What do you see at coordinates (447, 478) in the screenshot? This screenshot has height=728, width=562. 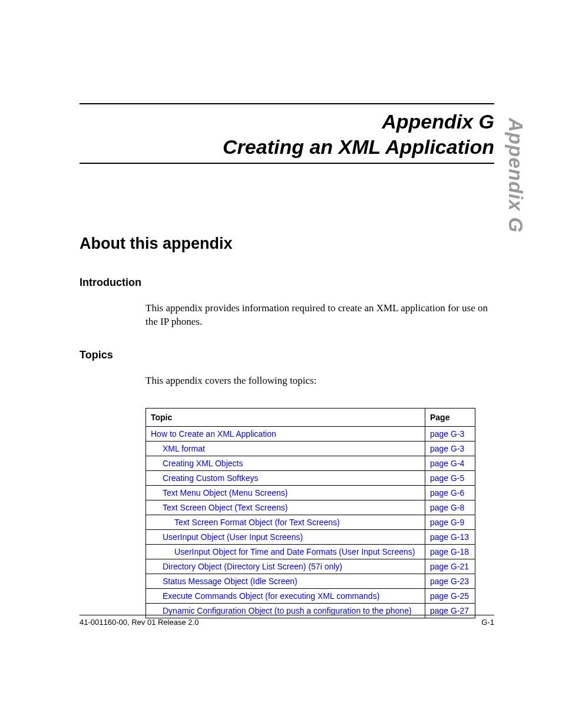 I see `page-link: page G-5` at bounding box center [447, 478].